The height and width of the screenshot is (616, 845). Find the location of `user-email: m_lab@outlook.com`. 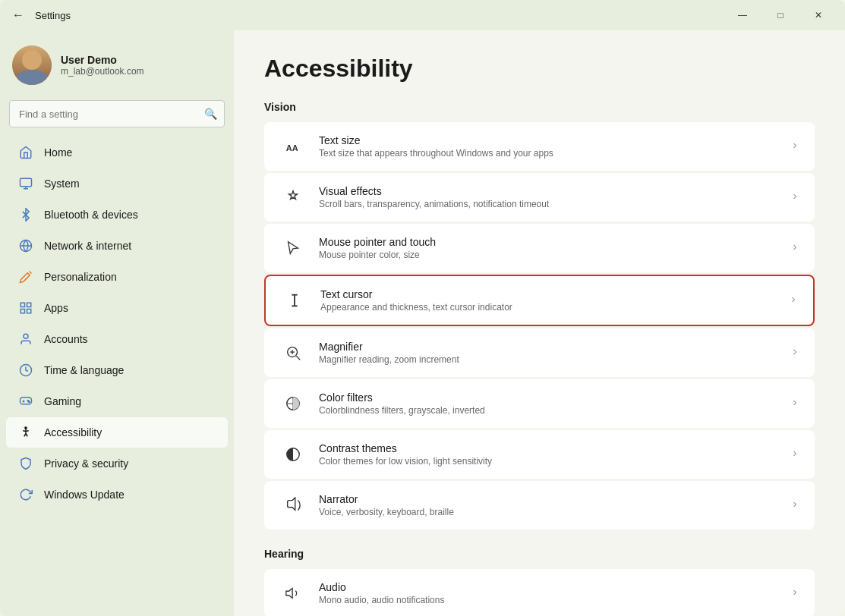

user-email: m_lab@outlook.com is located at coordinates (102, 71).